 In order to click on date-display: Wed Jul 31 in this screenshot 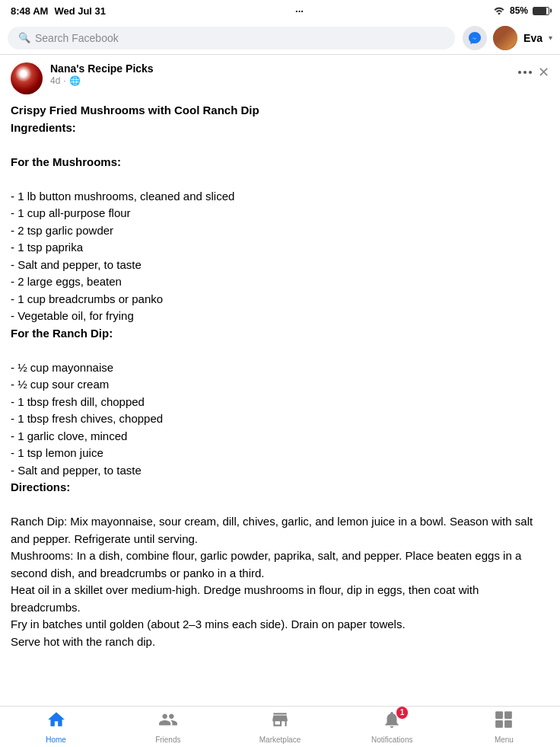, I will do `click(80, 11)`.